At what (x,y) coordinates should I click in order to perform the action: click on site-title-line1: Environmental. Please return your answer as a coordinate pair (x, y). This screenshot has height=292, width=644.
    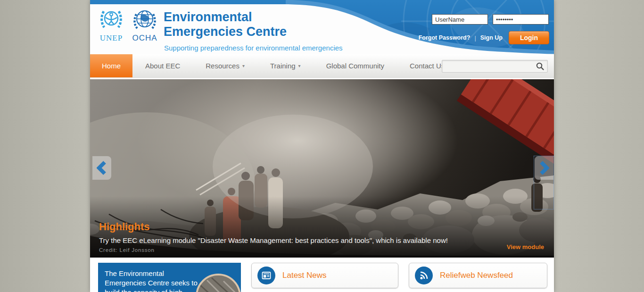
    Looking at the image, I should click on (225, 17).